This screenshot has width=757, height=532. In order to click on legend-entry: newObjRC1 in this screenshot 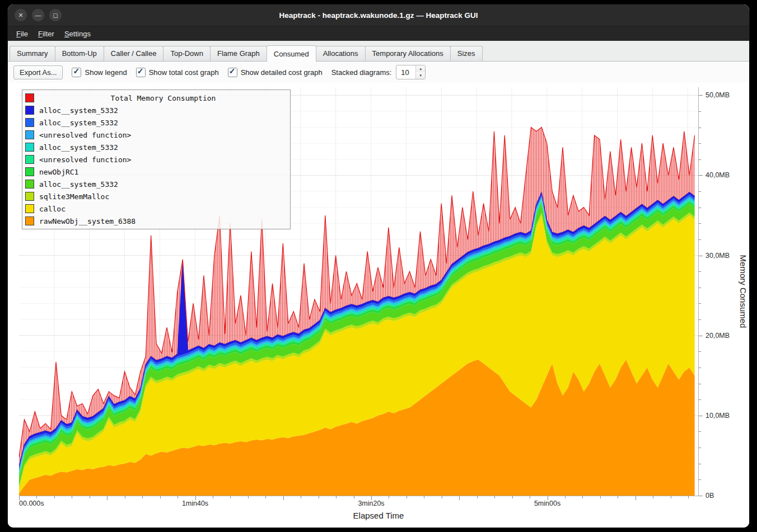, I will do `click(156, 172)`.